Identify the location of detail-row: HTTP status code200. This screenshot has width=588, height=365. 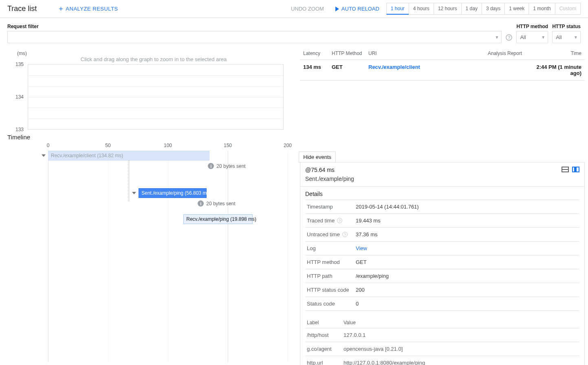
(443, 290).